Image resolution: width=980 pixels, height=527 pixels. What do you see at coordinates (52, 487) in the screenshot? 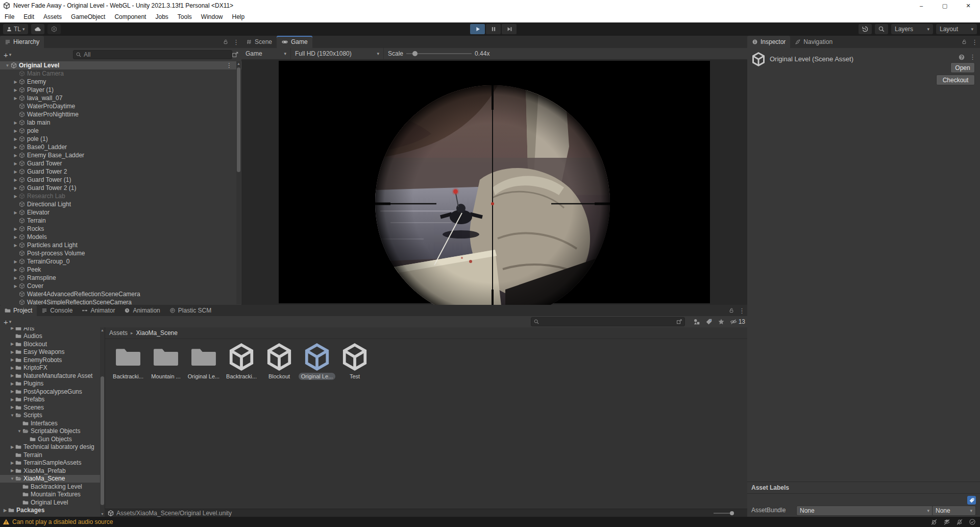
I see `project-folder-backtracking-level: Backtracking Level` at bounding box center [52, 487].